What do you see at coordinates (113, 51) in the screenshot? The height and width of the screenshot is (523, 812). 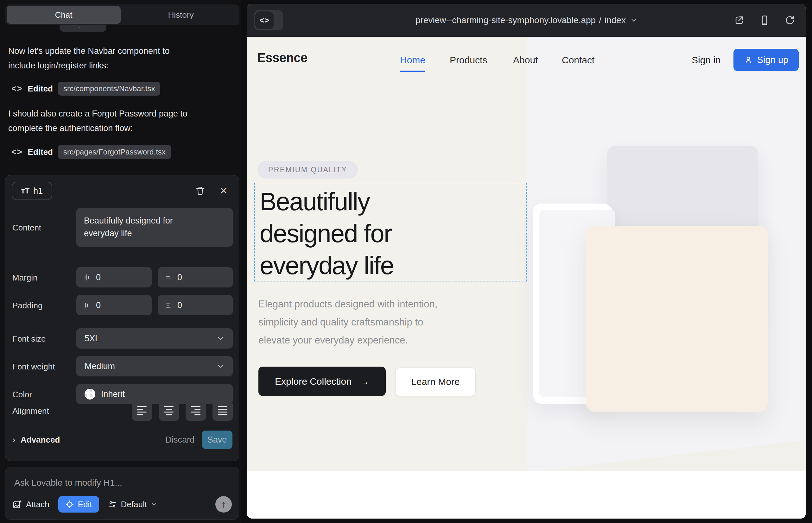 I see `message-line: Now let's update the Navbar component to` at bounding box center [113, 51].